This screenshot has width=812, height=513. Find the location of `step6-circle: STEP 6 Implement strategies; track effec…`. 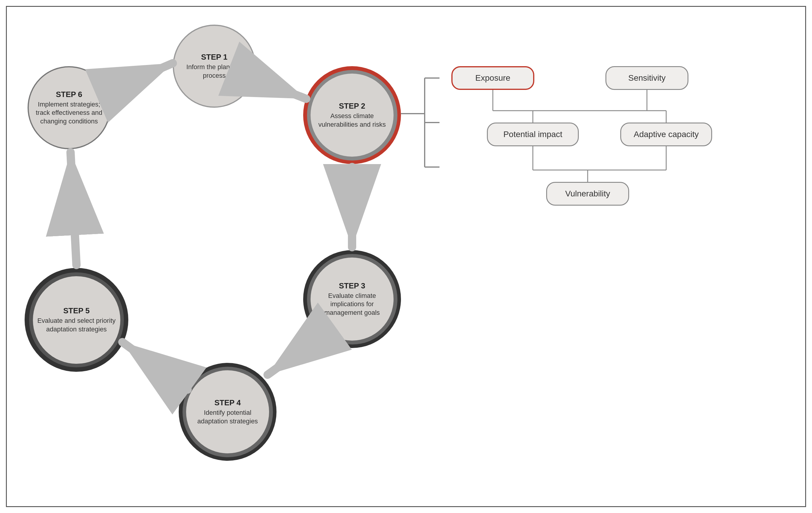

step6-circle: STEP 6 Implement strategies; track effec… is located at coordinates (69, 108).